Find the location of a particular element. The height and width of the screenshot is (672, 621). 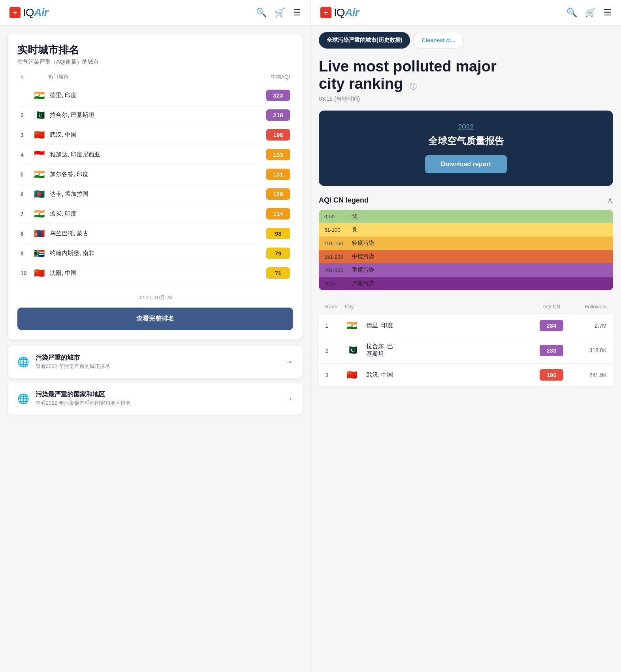

legend-row-0: 0-50 优 is located at coordinates (466, 216).